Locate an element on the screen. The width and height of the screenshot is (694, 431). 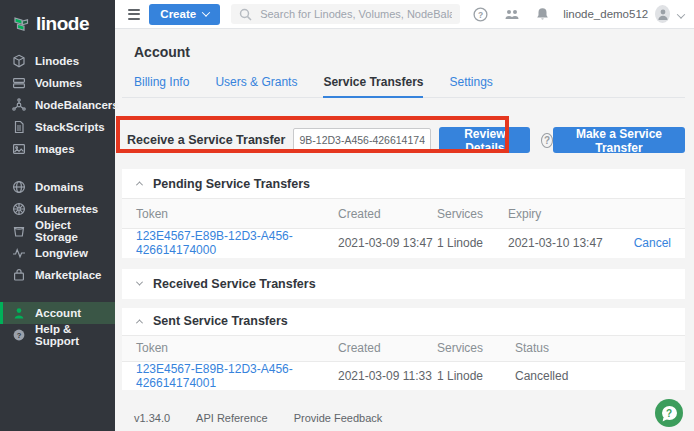
sidebar-item-label: Marketplace is located at coordinates (68, 275).